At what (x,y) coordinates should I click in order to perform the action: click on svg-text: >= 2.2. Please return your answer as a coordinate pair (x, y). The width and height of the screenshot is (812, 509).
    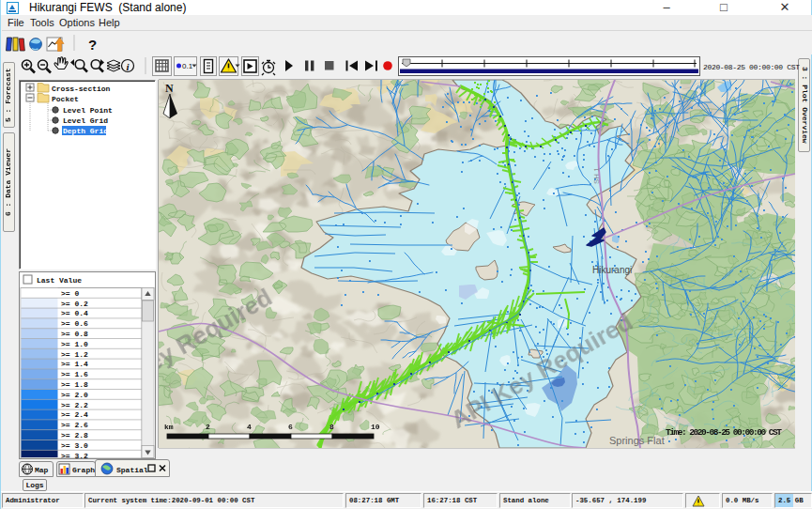
    Looking at the image, I should click on (75, 406).